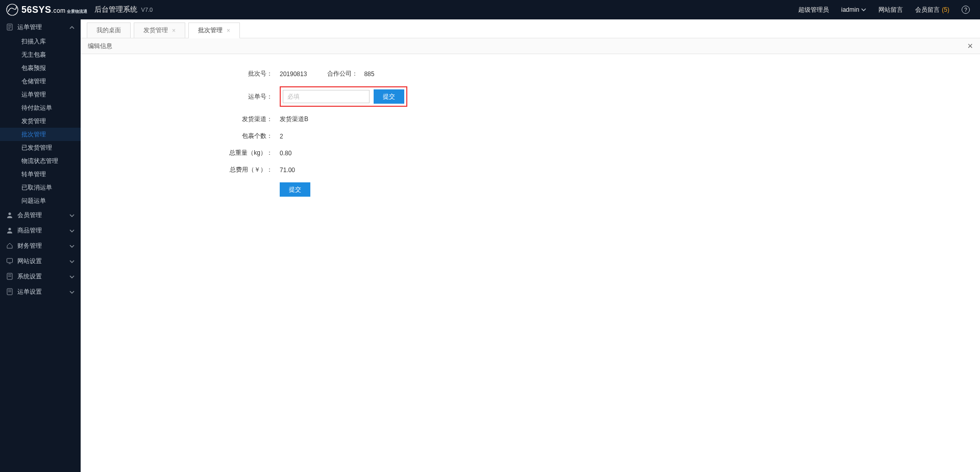 Image resolution: width=980 pixels, height=472 pixels. Describe the element at coordinates (12, 10) in the screenshot. I see `logo-icon` at that location.